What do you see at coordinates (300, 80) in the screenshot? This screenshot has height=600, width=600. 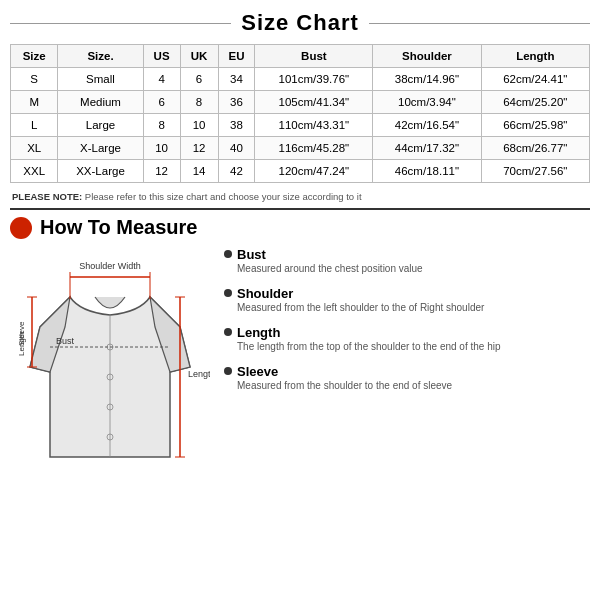 I see `table-row: SSmall4634101cm/39.76"38cm/14.96"62cm/24…` at bounding box center [300, 80].